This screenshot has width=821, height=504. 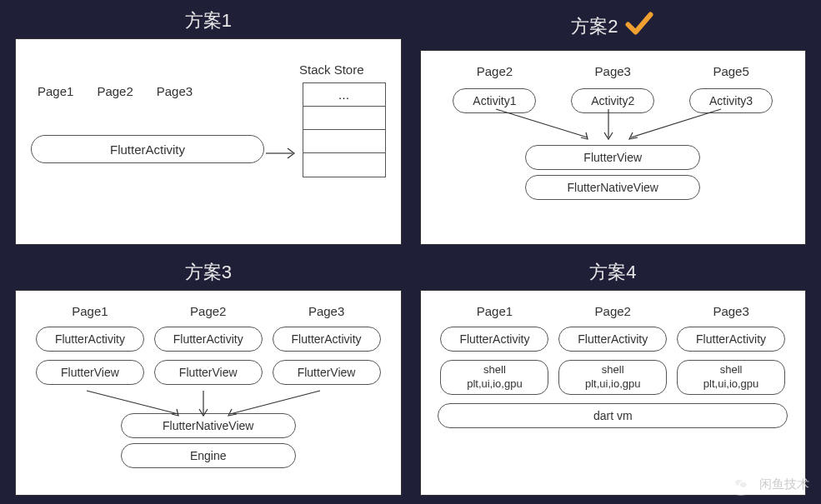 What do you see at coordinates (639, 27) in the screenshot?
I see `checkmark-icon` at bounding box center [639, 27].